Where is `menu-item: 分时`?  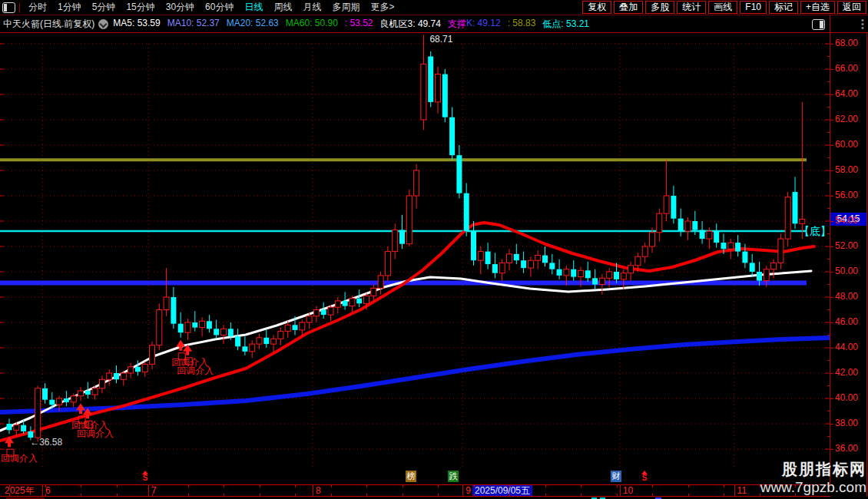 menu-item: 分时 is located at coordinates (38, 8).